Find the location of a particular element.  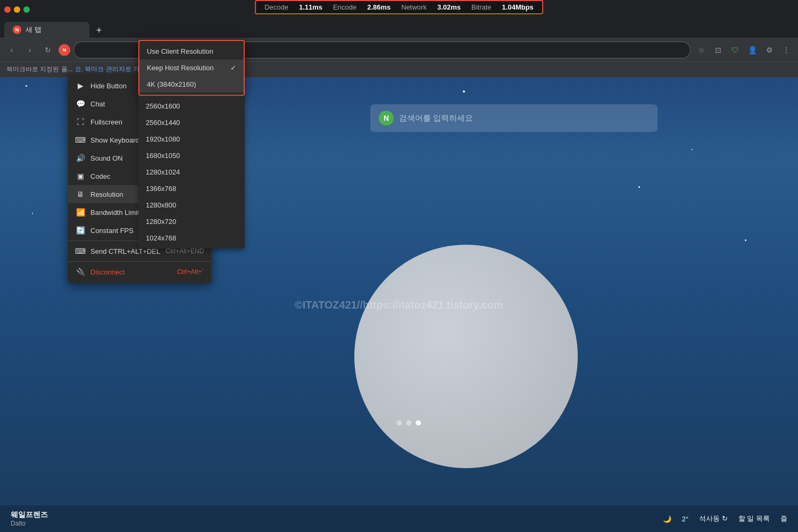

active-tab: N 새 탭 is located at coordinates (47, 30).